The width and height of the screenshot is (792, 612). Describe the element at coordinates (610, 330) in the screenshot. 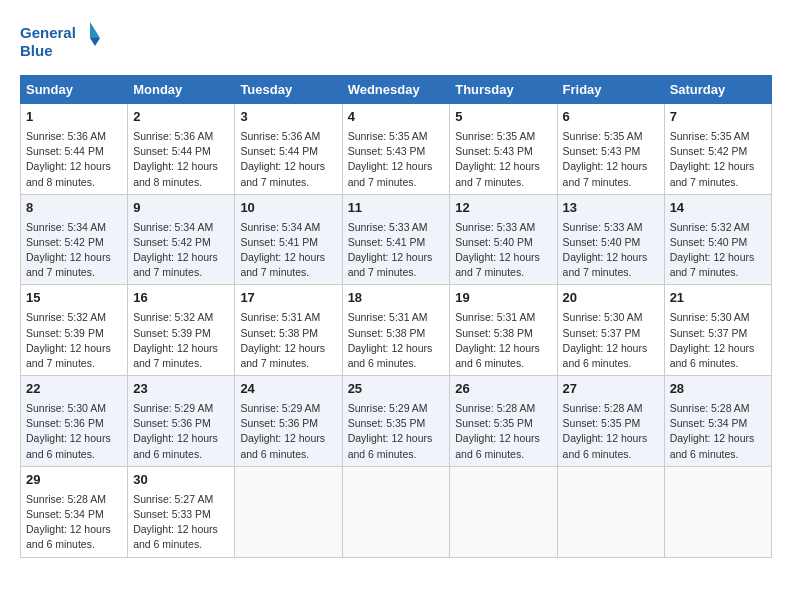

I see `calendar-cell: 20 Sunrise: 5:30 AM Sunset: 5:37 PM Dayl…` at that location.